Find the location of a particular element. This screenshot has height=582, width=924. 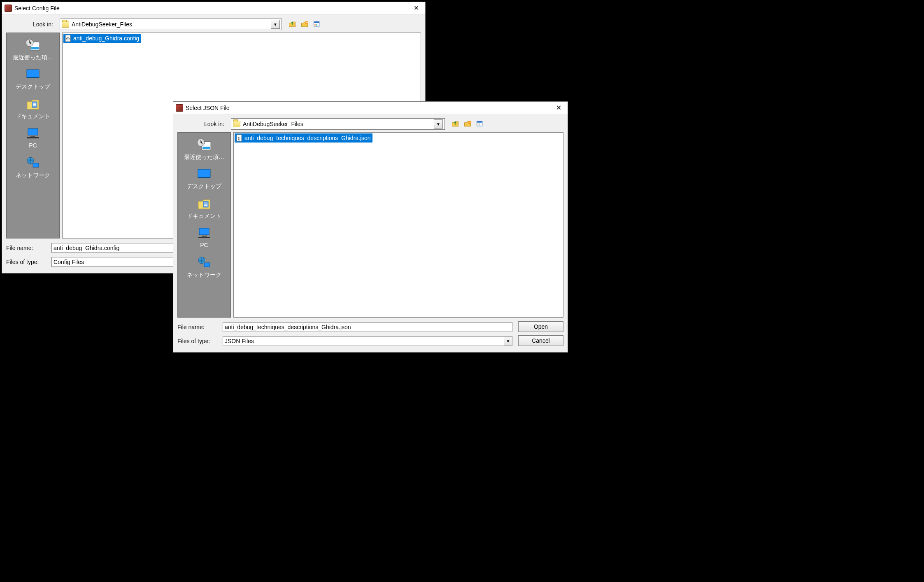

body: 最近使った項… デスクトップ ドキュメント PC is located at coordinates (370, 225).